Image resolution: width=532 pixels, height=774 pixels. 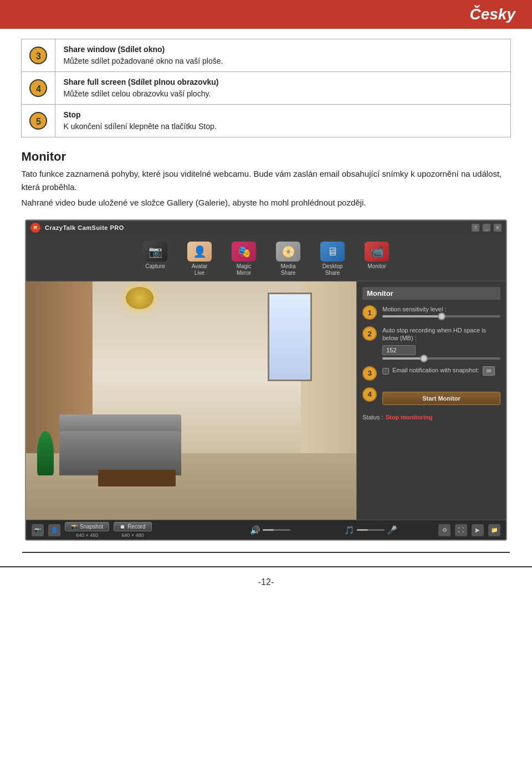 What do you see at coordinates (266, 157) in the screenshot?
I see `section-title: Monitor` at bounding box center [266, 157].